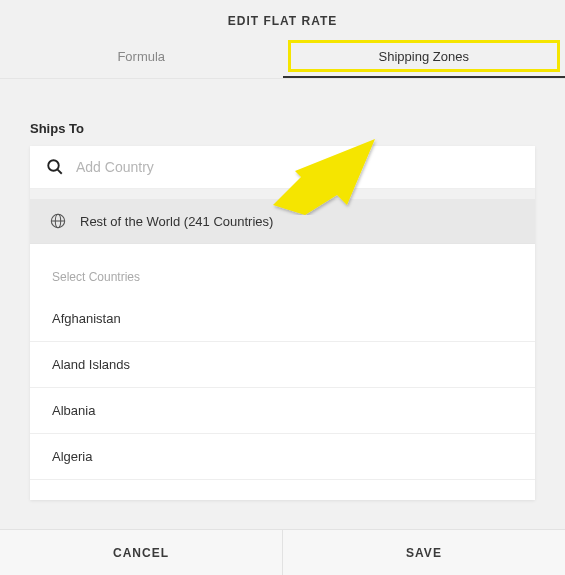 The height and width of the screenshot is (575, 565). What do you see at coordinates (282, 365) in the screenshot?
I see `list-item: Aland Islands` at bounding box center [282, 365].